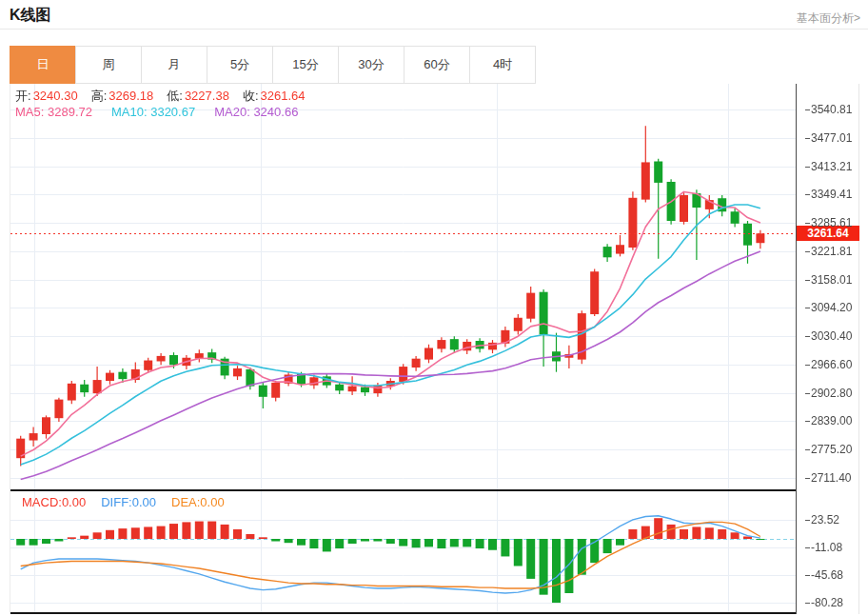  What do you see at coordinates (198, 503) in the screenshot?
I see `dea-value-readout: DEA:0.00` at bounding box center [198, 503].